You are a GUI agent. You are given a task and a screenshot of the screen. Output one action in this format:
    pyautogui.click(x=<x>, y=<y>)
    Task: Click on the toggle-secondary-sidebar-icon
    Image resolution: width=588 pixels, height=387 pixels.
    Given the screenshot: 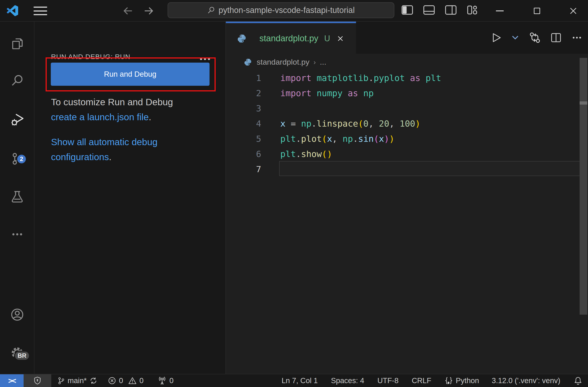 What is the action you would take?
    pyautogui.click(x=451, y=10)
    